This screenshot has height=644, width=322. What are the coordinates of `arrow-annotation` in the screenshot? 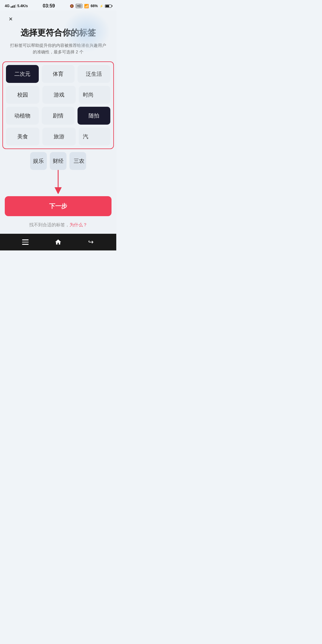 It's located at (58, 182).